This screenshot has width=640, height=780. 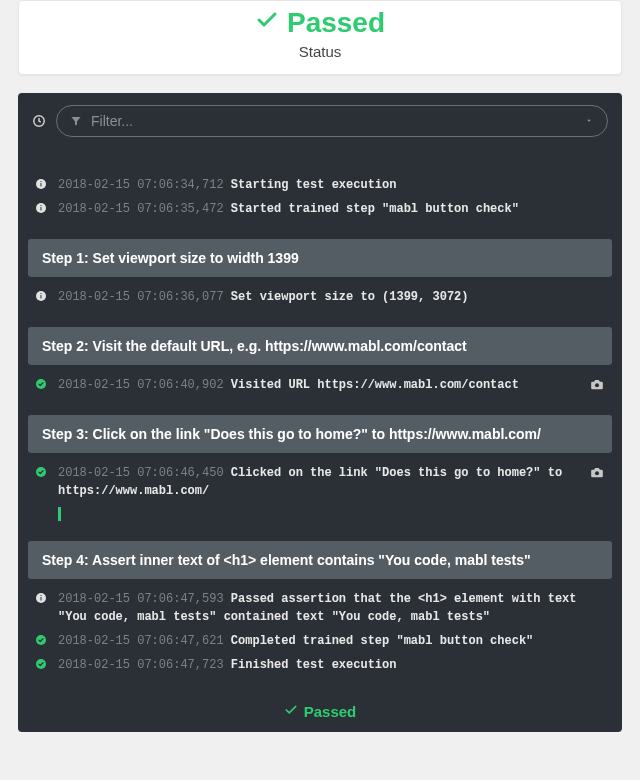 I want to click on log-substep-indicator, so click(x=320, y=513).